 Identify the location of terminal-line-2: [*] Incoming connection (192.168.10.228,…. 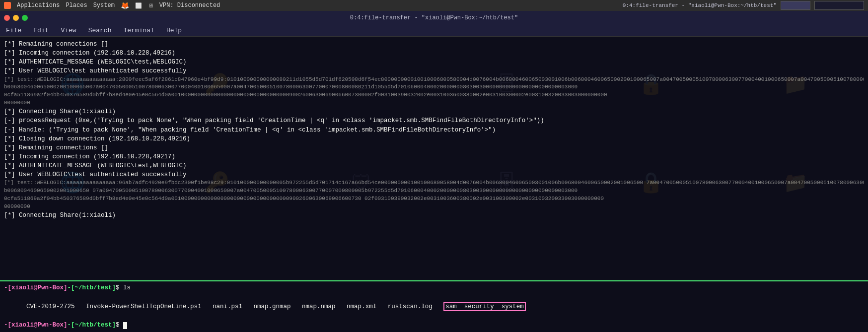
(434, 53).